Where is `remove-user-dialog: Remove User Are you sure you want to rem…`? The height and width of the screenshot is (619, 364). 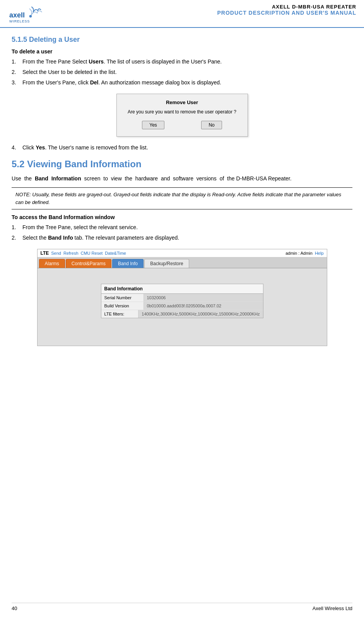
remove-user-dialog: Remove User Are you sure you want to rem… is located at coordinates (182, 115).